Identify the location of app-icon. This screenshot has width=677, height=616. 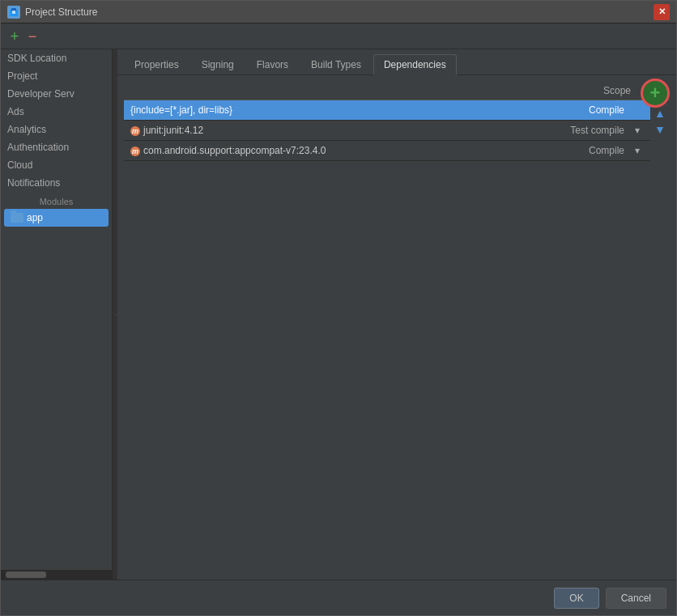
(14, 12).